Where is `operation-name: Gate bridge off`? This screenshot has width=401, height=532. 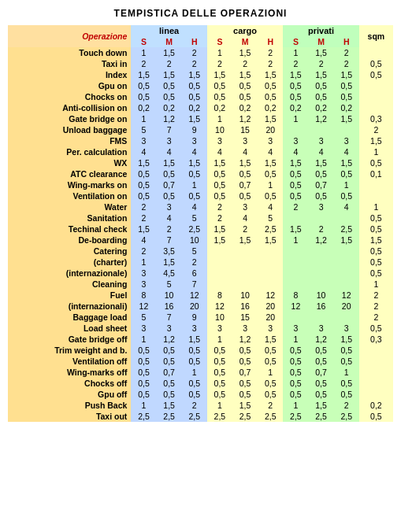 operation-name: Gate bridge off is located at coordinates (69, 339).